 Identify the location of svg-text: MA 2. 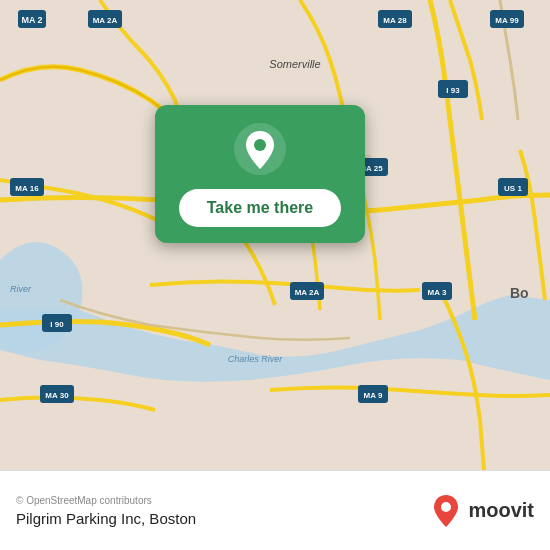
(32, 20).